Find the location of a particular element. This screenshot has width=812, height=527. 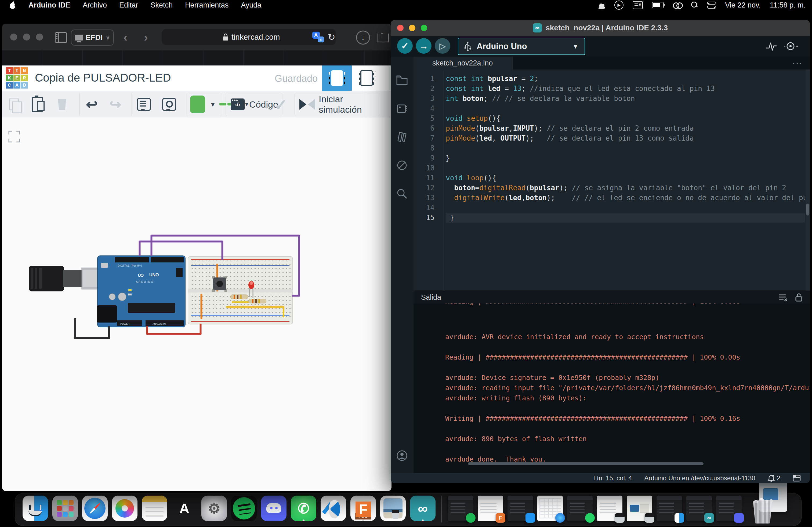

code-line-11: void loop(){ is located at coordinates (625, 178).